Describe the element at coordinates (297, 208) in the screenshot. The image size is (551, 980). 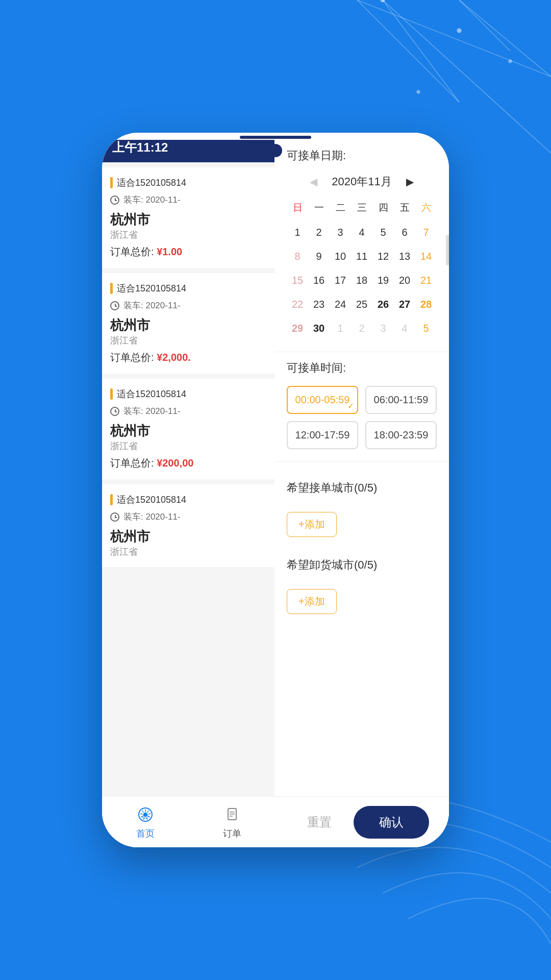
I see `weekday-sun: 日` at that location.